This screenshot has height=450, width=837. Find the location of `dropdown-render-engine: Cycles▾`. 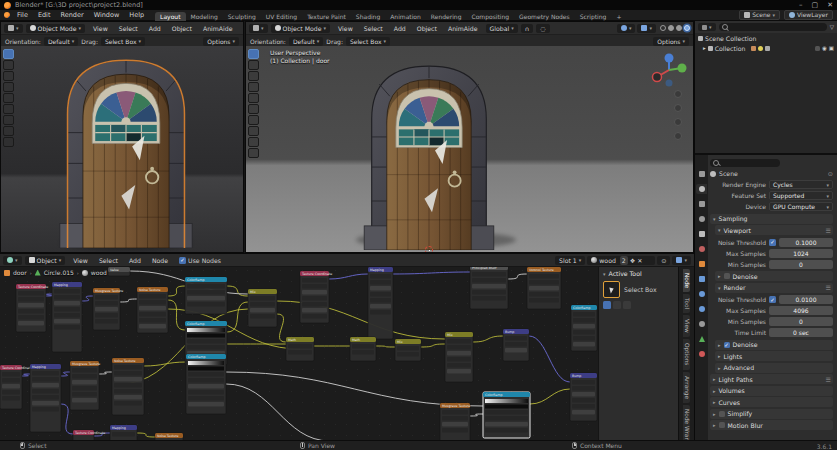

dropdown-render-engine: Cycles▾ is located at coordinates (801, 184).